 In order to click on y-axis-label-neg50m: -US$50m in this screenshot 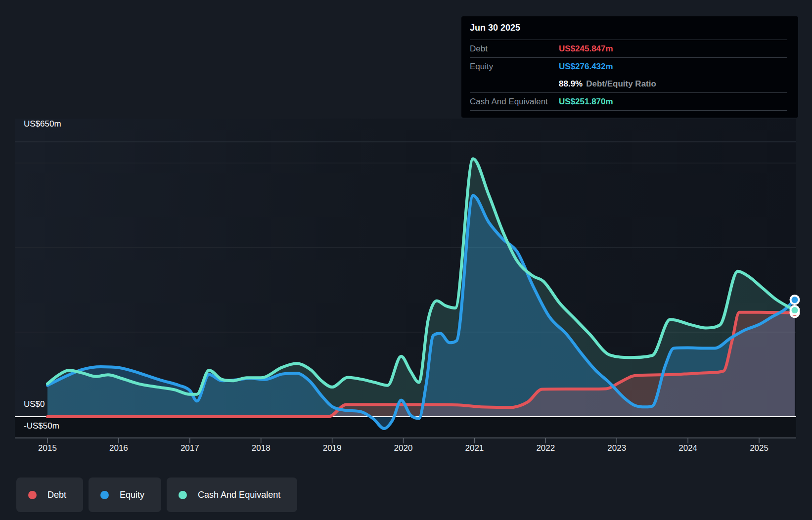, I will do `click(42, 426)`.